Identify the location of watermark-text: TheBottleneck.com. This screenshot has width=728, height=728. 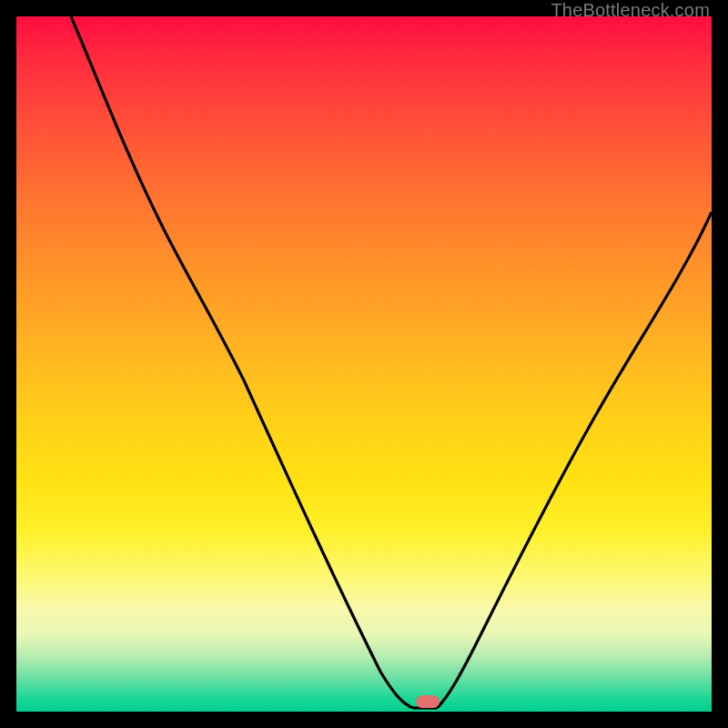
(630, 11).